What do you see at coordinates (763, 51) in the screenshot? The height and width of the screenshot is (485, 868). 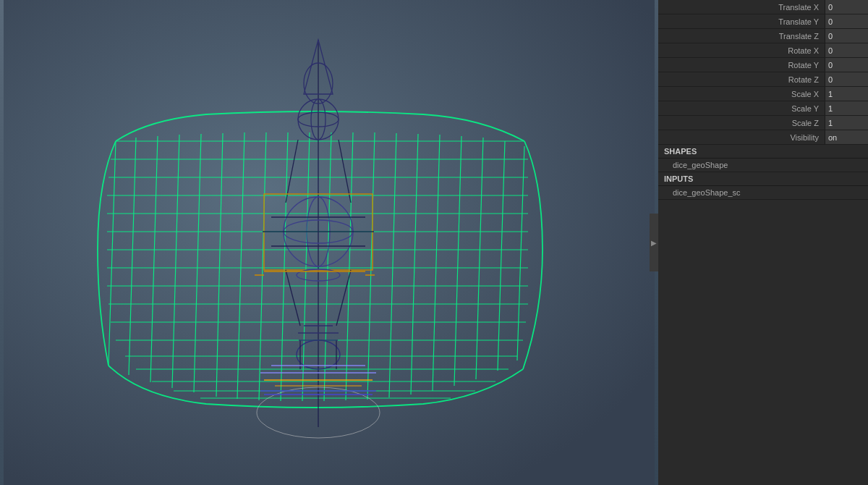 I see `rotate-x-row: Rotate X 0` at bounding box center [763, 51].